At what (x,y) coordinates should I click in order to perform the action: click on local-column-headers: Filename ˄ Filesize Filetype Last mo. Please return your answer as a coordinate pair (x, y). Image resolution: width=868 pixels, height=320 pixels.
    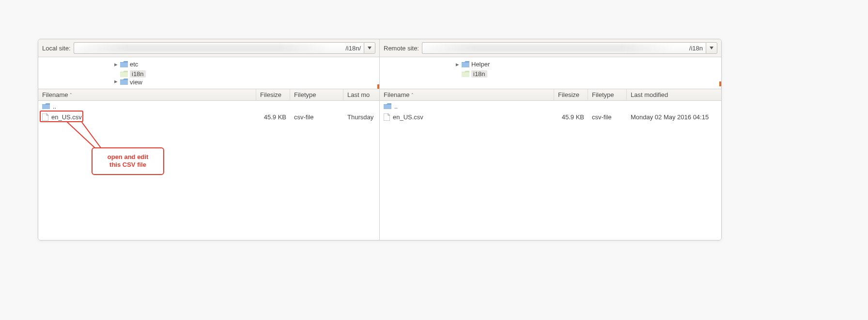
    Looking at the image, I should click on (209, 95).